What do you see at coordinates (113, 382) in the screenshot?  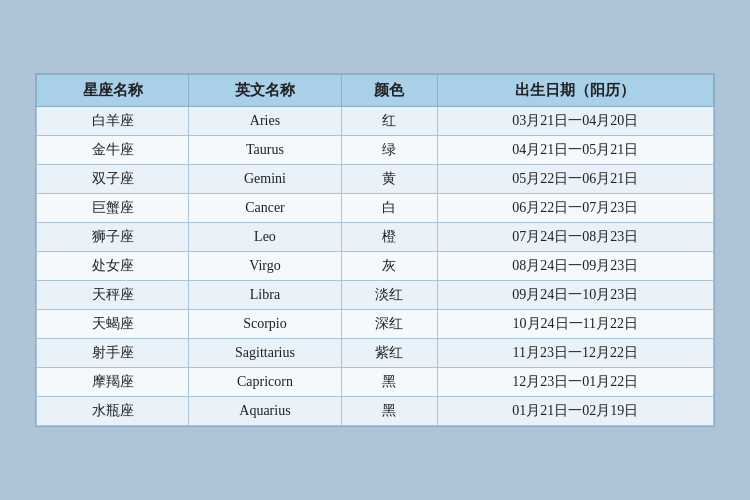 I see `cell-chinese-name: 摩羯座` at bounding box center [113, 382].